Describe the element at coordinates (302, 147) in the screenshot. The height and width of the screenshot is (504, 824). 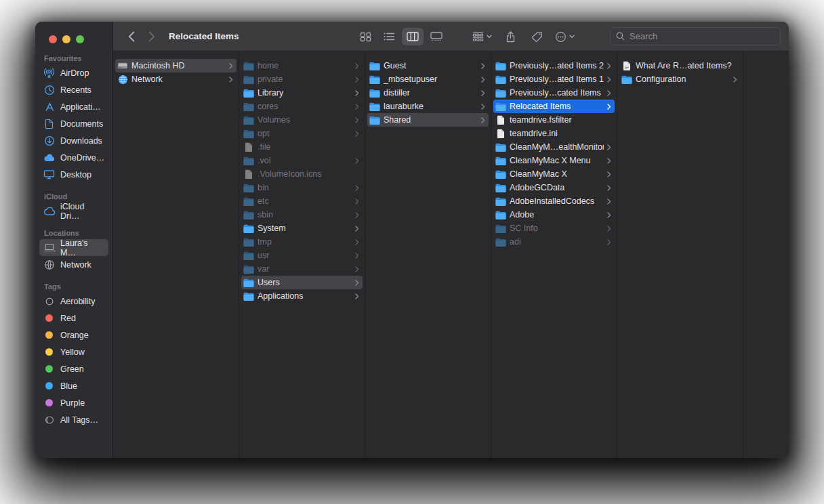
I see `file-row: .file` at that location.